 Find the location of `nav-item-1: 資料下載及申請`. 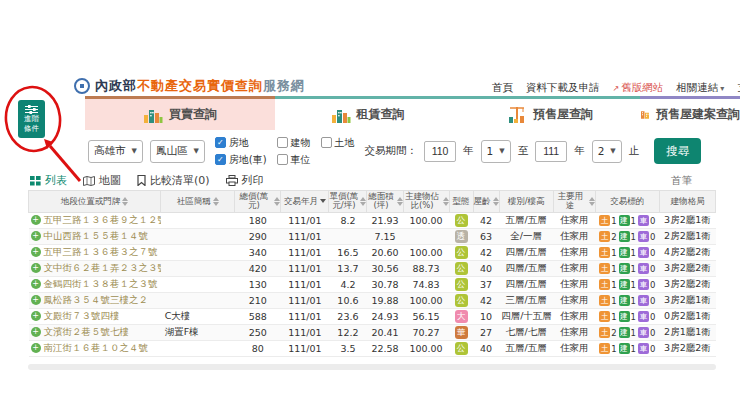

nav-item-1: 資料下載及申請 is located at coordinates (563, 88).